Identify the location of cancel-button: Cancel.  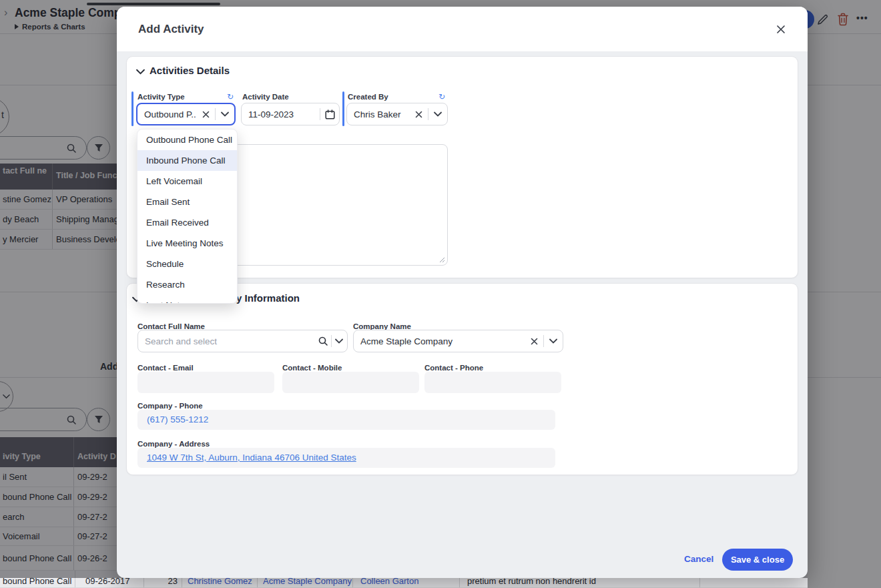
(699, 559).